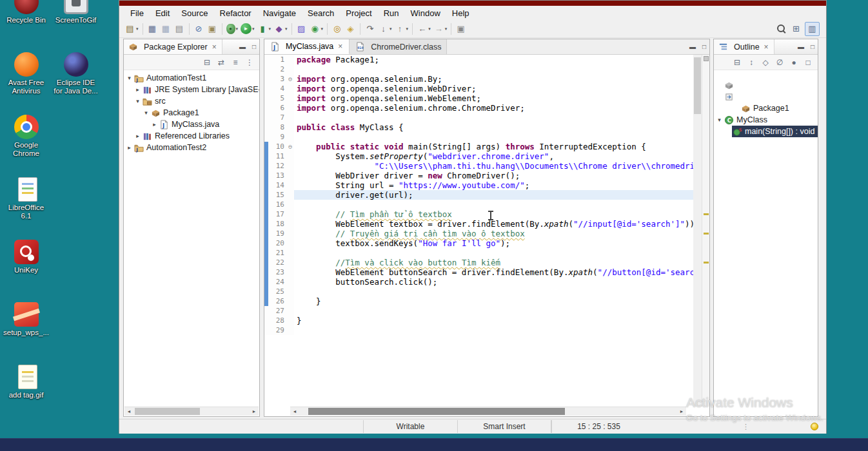 This screenshot has width=868, height=451. What do you see at coordinates (340, 46) in the screenshot?
I see `close-icon: ×` at bounding box center [340, 46].